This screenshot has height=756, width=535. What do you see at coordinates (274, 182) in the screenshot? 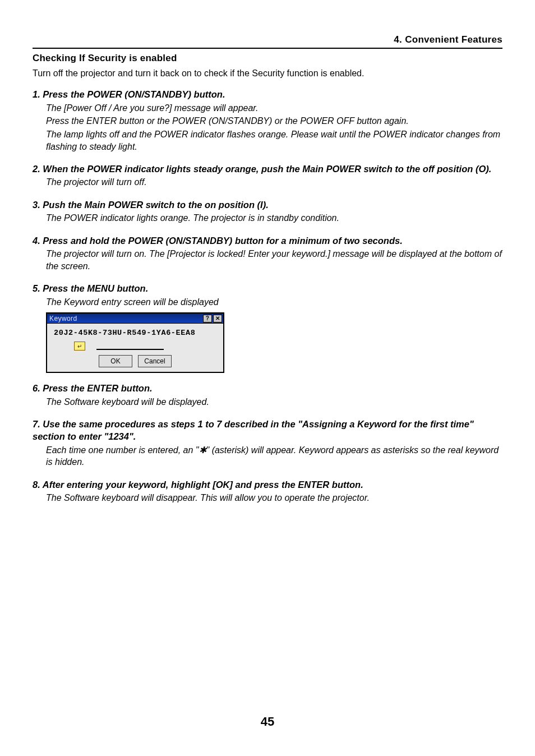
I see `step-2-line-1: The projector will turn off.` at bounding box center [274, 182].